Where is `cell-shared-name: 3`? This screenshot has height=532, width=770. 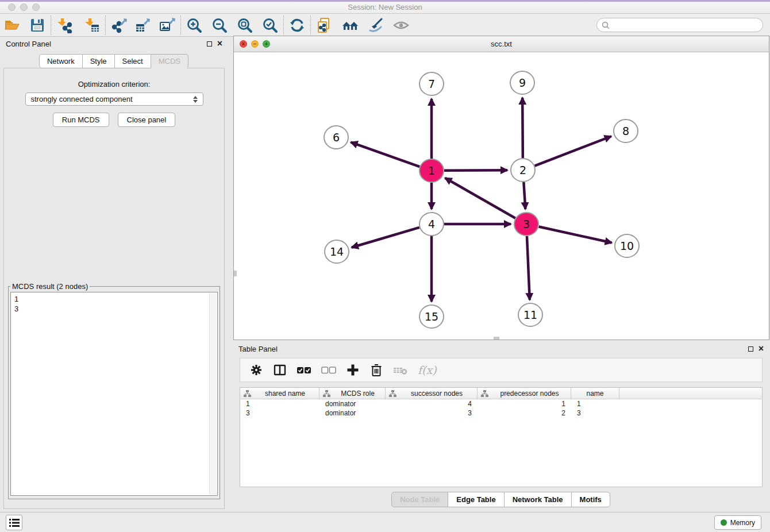
cell-shared-name: 3 is located at coordinates (280, 413).